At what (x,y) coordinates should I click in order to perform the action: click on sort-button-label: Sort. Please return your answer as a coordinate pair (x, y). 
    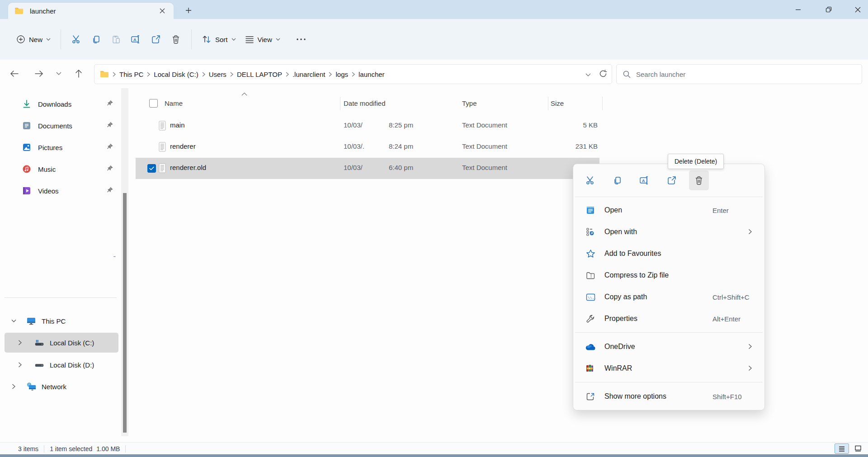
    Looking at the image, I should click on (222, 40).